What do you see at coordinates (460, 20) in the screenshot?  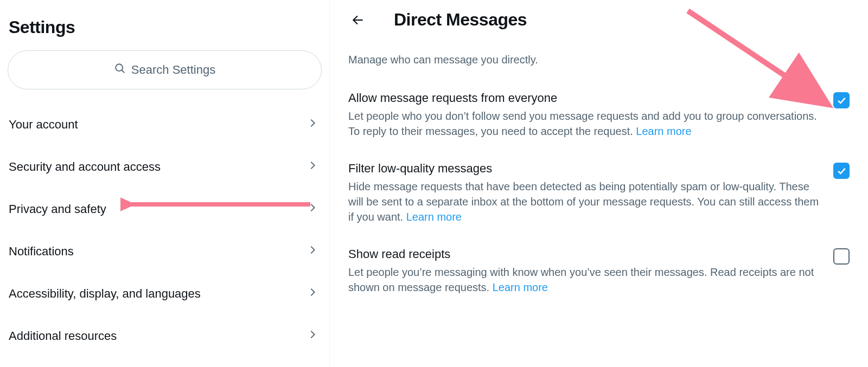 I see `page-title: Direct Messages` at bounding box center [460, 20].